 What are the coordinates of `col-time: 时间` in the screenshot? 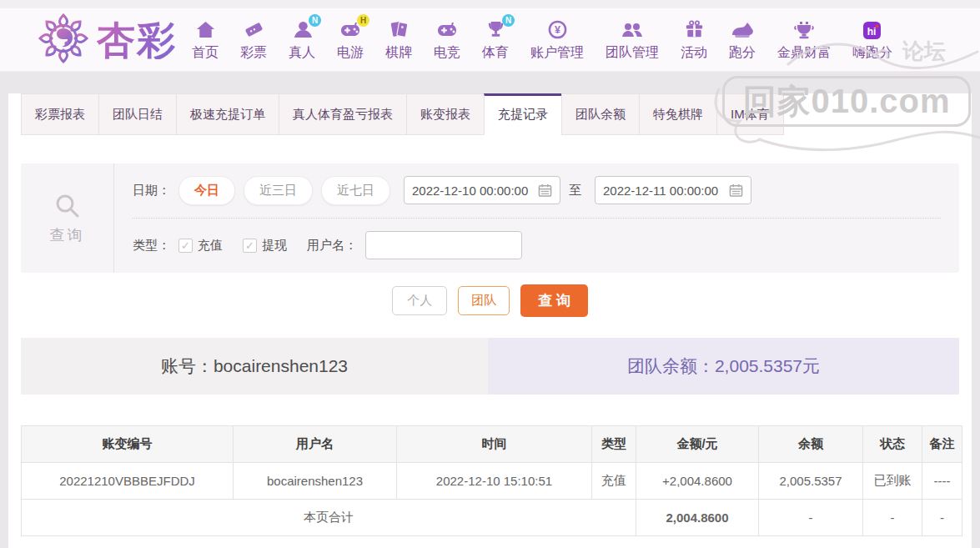 It's located at (495, 445).